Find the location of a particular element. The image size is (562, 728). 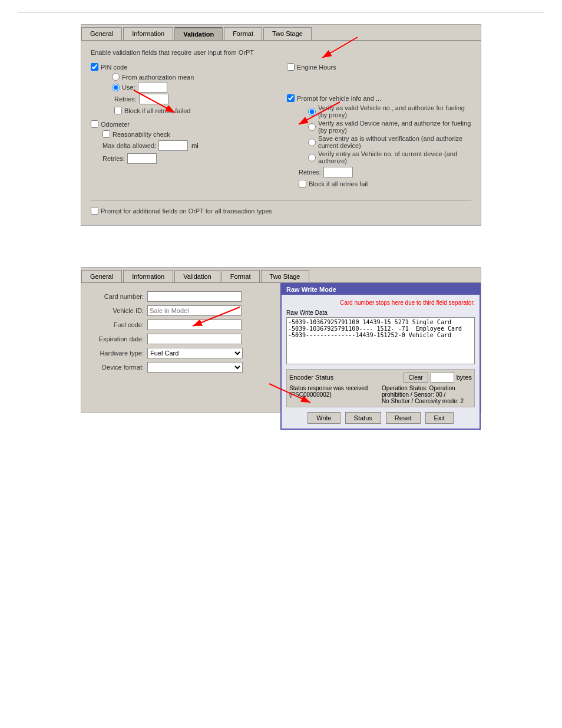

vehicle-id-row: Vehicle ID: is located at coordinates (179, 311).